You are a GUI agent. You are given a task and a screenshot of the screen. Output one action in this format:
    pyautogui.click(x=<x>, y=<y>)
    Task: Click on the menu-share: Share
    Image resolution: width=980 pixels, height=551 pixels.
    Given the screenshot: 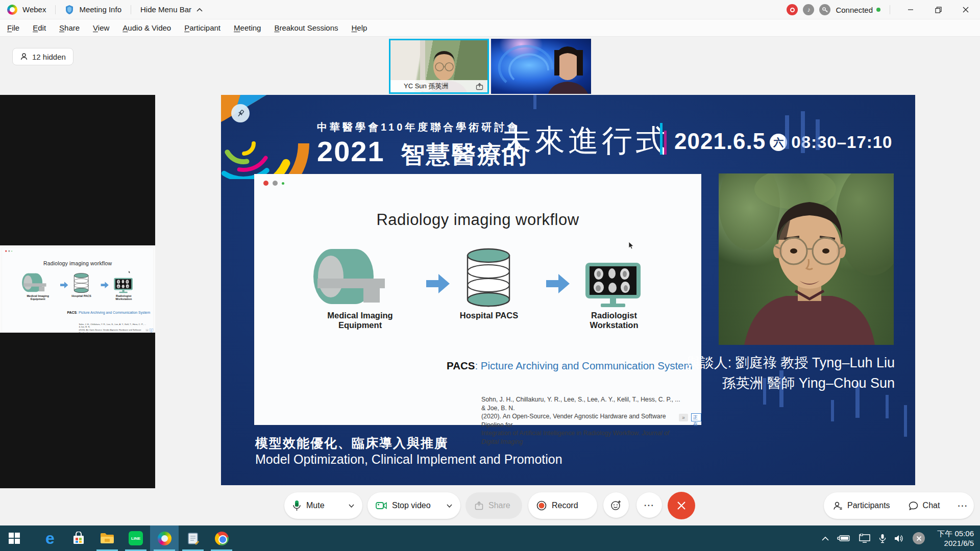 What is the action you would take?
    pyautogui.click(x=69, y=28)
    